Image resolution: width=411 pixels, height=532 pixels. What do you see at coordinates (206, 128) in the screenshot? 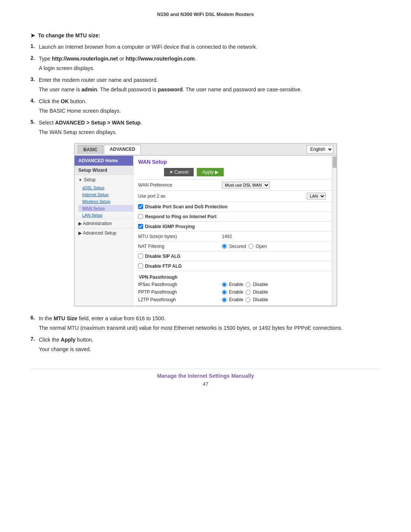
I see `step-5: 5. Select ADVANCED > Setup > WAN Setup. …` at bounding box center [206, 128].